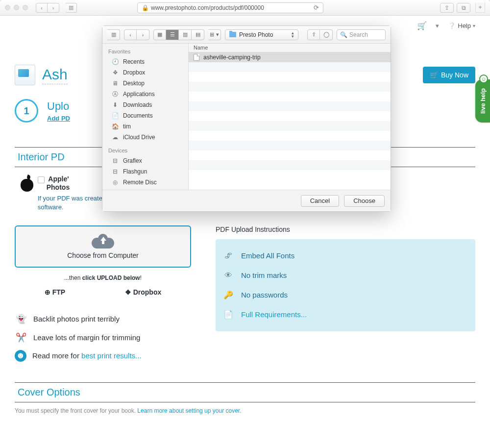  Describe the element at coordinates (483, 101) in the screenshot. I see `live-help-tab: ☺ live help` at that location.